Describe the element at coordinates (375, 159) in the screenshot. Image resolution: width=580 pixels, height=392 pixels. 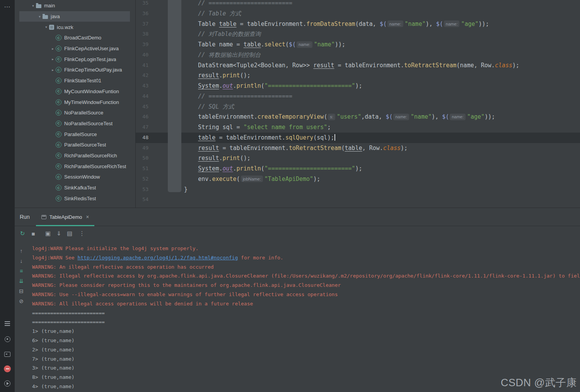
I see `code-line-50: result.print();` at that location.